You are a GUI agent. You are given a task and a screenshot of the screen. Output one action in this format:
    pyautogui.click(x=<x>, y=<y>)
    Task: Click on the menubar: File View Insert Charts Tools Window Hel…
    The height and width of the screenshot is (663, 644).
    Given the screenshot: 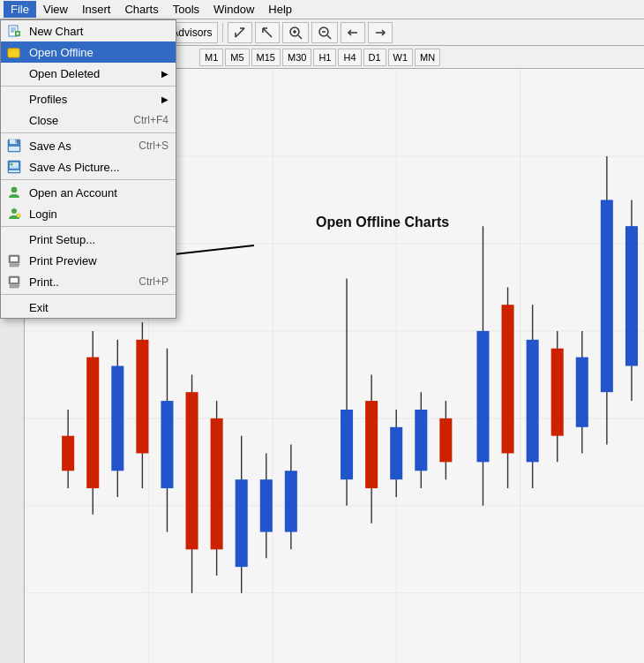 What is the action you would take?
    pyautogui.click(x=322, y=10)
    